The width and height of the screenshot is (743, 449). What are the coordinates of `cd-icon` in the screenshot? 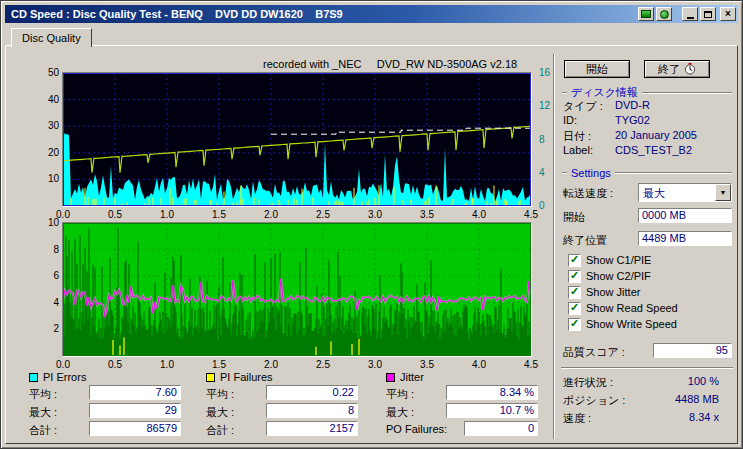 It's located at (664, 14).